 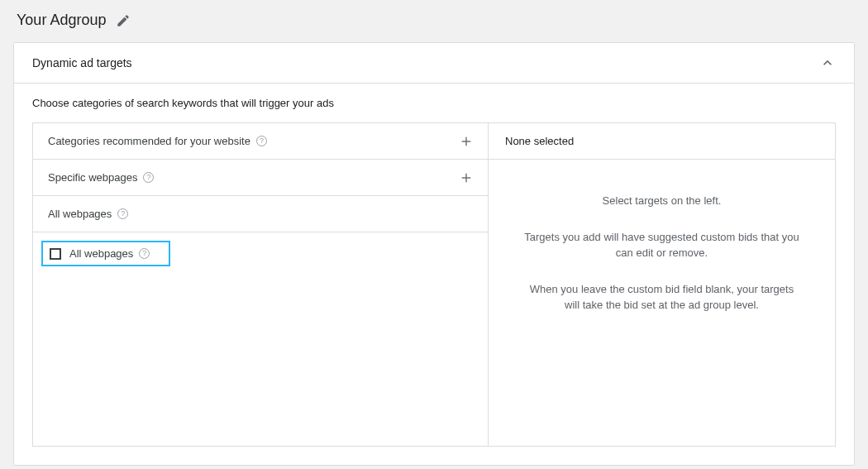 I want to click on hint-line-3: When you leave the custom bid field blan…, so click(x=661, y=298).